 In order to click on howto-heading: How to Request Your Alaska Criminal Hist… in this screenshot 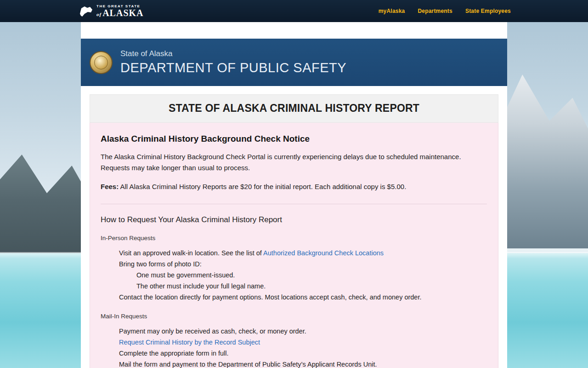, I will do `click(294, 220)`.